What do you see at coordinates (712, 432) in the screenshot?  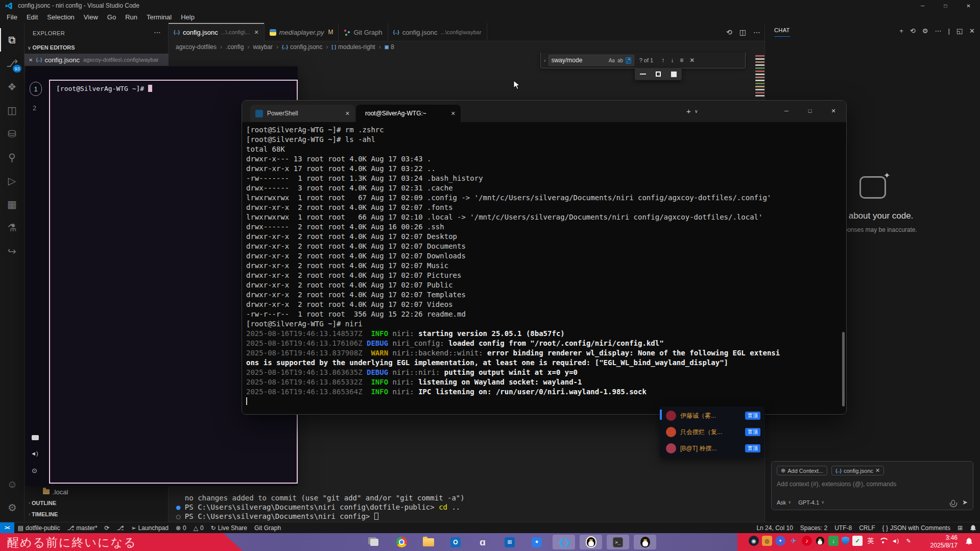 I see `qq-message-popup: 伊藤诚（雾... 置顶 只会摆烂（复... 置顶 [B@T] 柃摆... 置顶` at bounding box center [712, 432].